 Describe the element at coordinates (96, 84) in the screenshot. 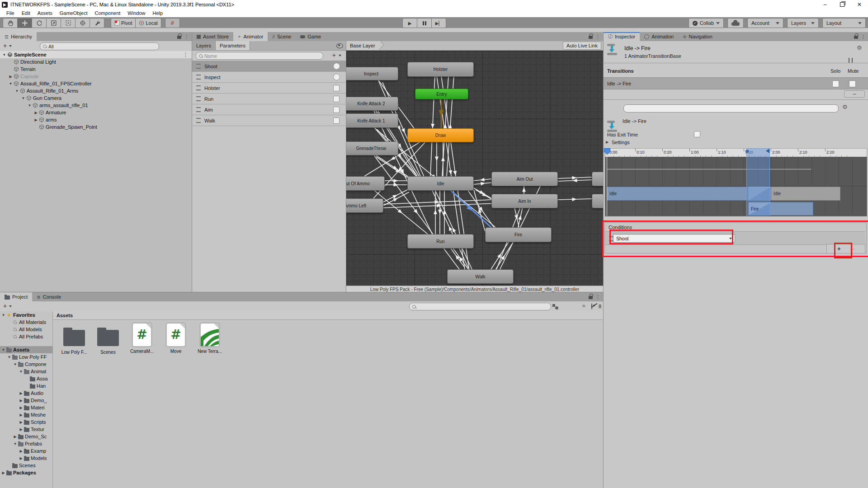

I see `hierarchy-item-assault-rifle-01-fpscontroller: ▼Assault_Rifle_01_FPSController` at that location.